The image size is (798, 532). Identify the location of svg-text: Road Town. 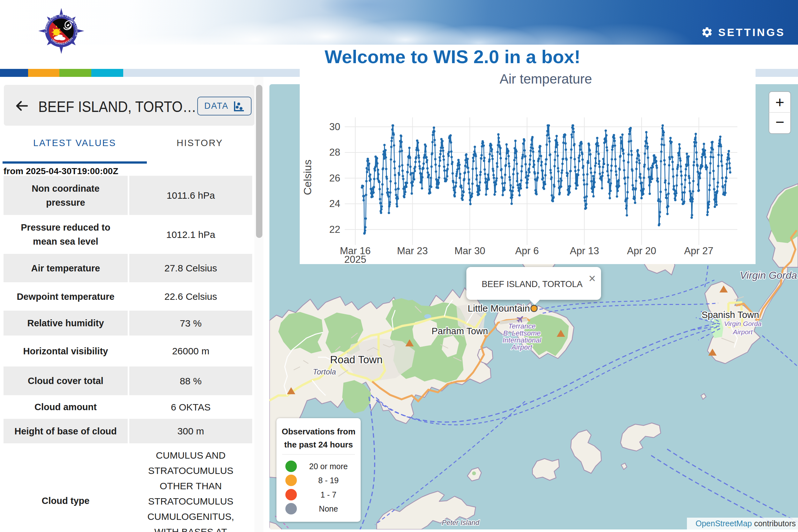
(357, 360).